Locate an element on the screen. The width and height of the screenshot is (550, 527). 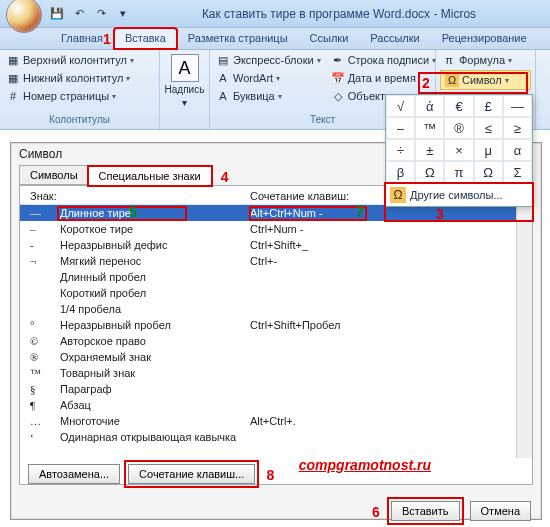
symbol-cell: ® is located at coordinates (458, 128).